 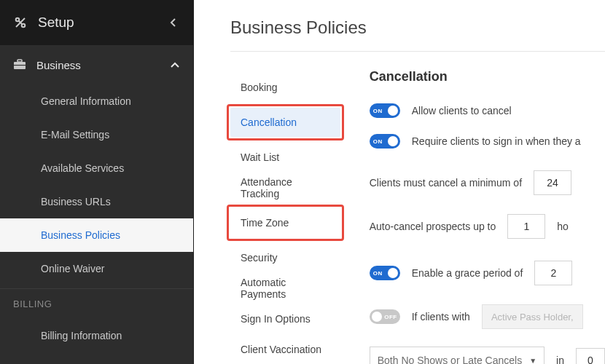 I want to click on sidebar-item-label: Available Services, so click(x=82, y=168).